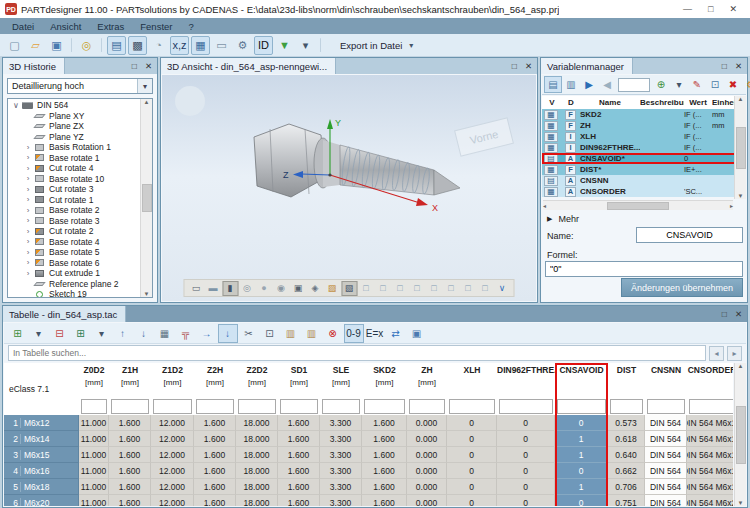 The image size is (750, 508). What do you see at coordinates (634, 85) in the screenshot?
I see `variable-filter-input` at bounding box center [634, 85].